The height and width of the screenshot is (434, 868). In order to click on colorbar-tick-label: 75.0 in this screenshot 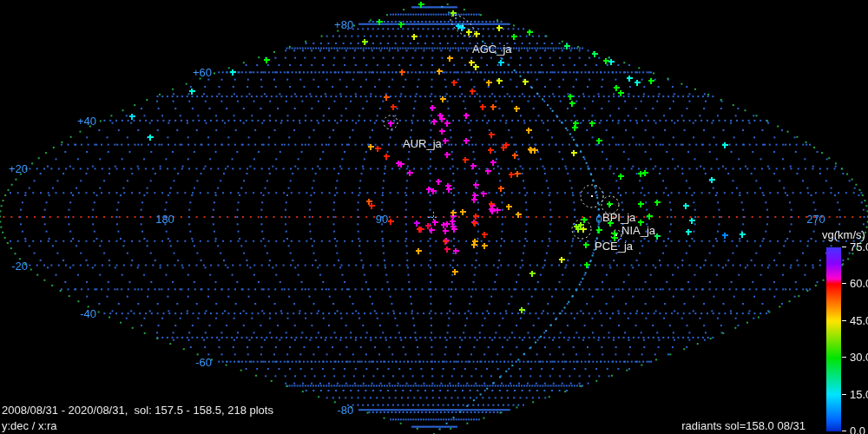, I will do `click(859, 247)`.